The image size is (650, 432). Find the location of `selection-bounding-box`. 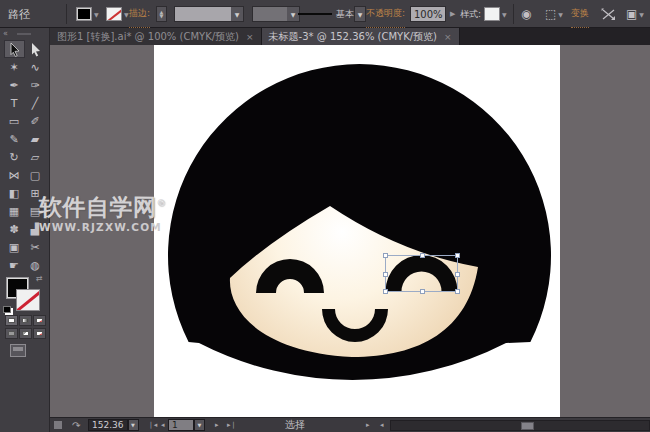

selection-bounding-box is located at coordinates (422, 274).